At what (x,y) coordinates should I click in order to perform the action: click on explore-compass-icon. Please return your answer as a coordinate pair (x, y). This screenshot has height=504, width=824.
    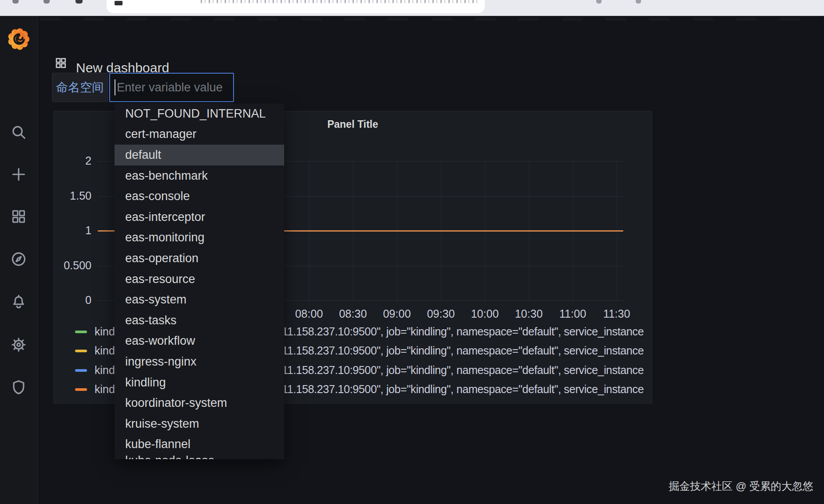
    Looking at the image, I should click on (19, 259).